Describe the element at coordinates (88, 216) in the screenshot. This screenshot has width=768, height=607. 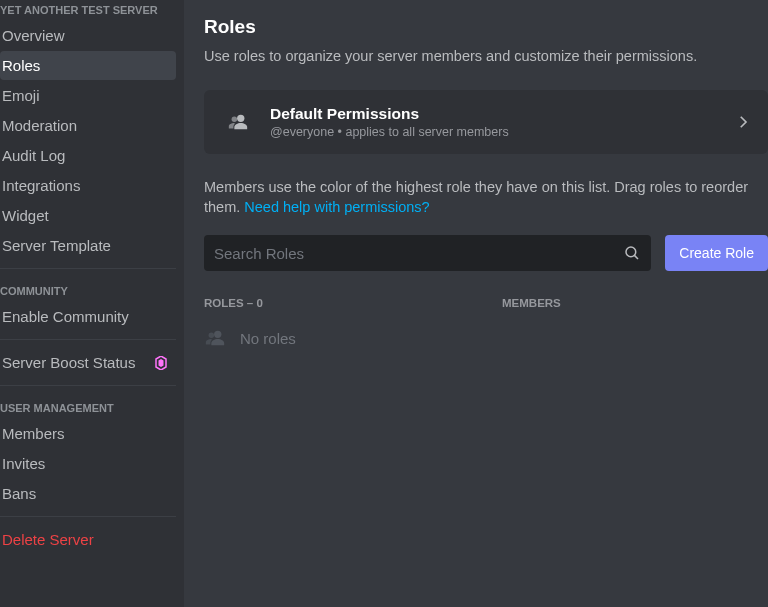
I see `sidebar-item-widget: Widget` at that location.